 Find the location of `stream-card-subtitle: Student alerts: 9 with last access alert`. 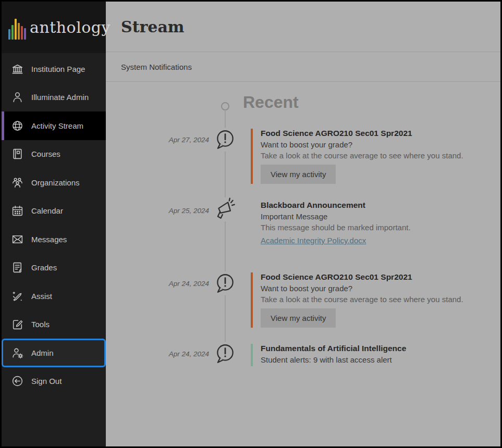

stream-card-subtitle: Student alerts: 9 with last access alert is located at coordinates (334, 359).